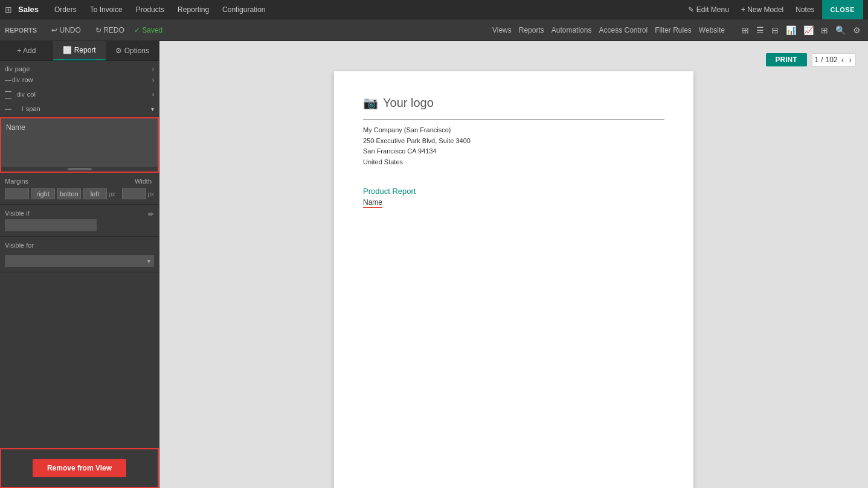 This screenshot has height=488, width=868. Describe the element at coordinates (16, 80) in the screenshot. I see `tag-div-row: div` at that location.